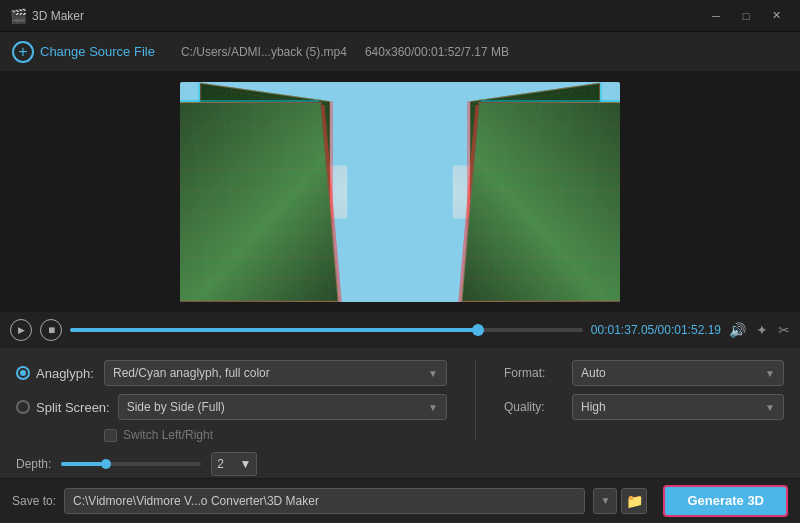  What do you see at coordinates (540, 202) in the screenshot?
I see `building-right` at bounding box center [540, 202].